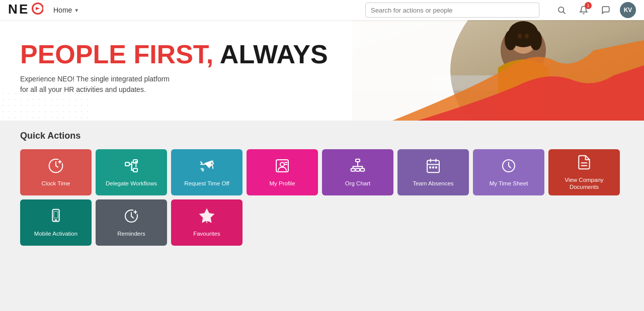 This screenshot has width=644, height=311. Describe the element at coordinates (131, 223) in the screenshot. I see `tile-reminders: Reminders` at that location.